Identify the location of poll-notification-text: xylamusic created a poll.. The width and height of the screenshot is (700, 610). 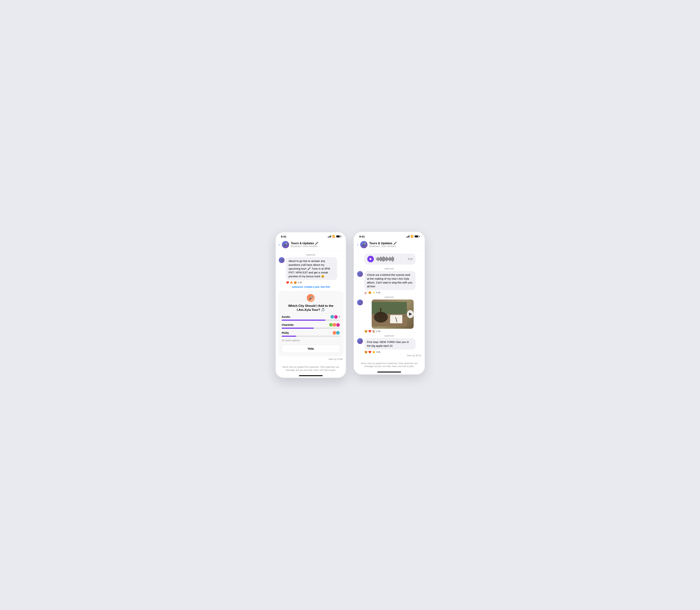
(306, 287).